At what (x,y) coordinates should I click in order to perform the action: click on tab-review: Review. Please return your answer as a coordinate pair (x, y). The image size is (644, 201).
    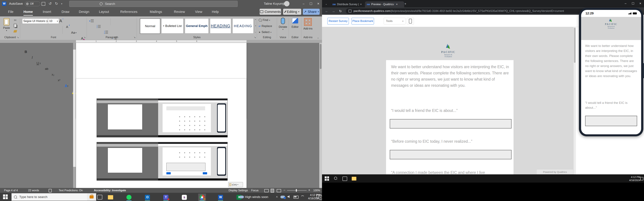
    Looking at the image, I should click on (180, 12).